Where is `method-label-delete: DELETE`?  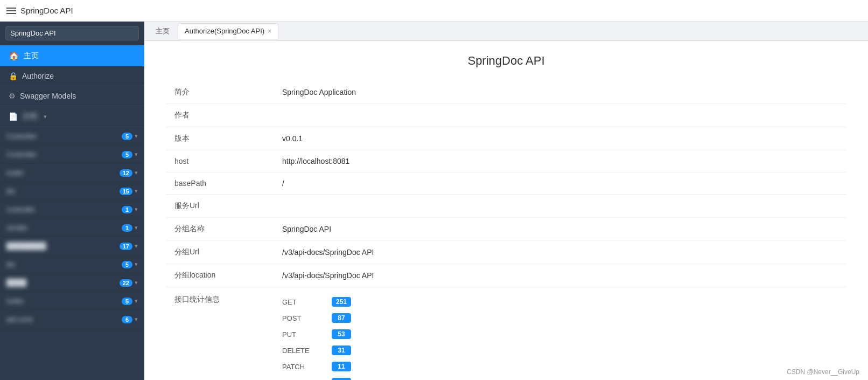
method-label-delete: DELETE is located at coordinates (304, 350).